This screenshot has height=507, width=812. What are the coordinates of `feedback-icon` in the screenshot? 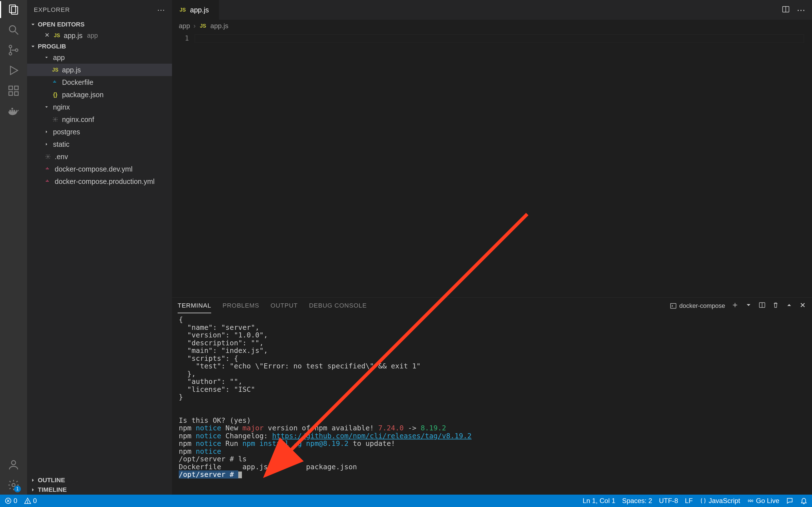 It's located at (790, 501).